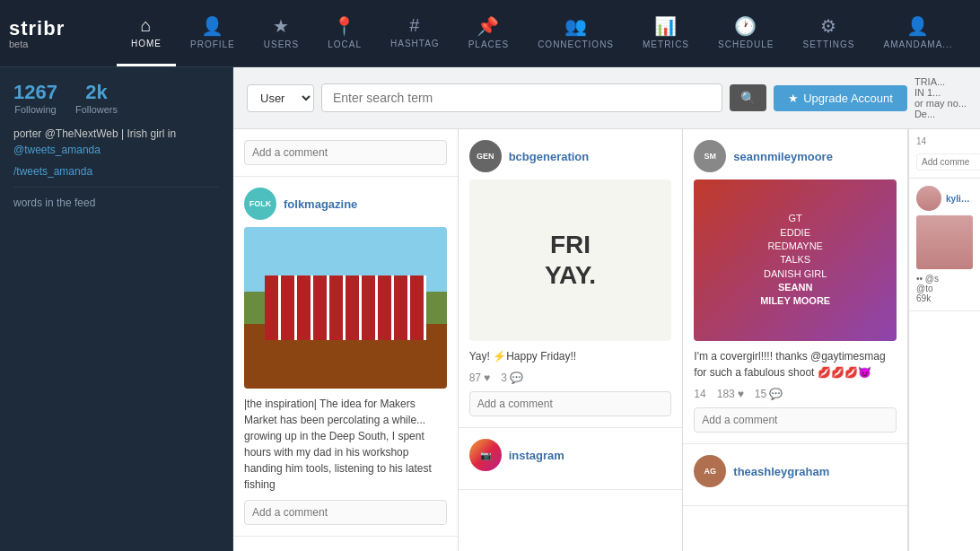  I want to click on bcb-avatar: GEN, so click(486, 156).